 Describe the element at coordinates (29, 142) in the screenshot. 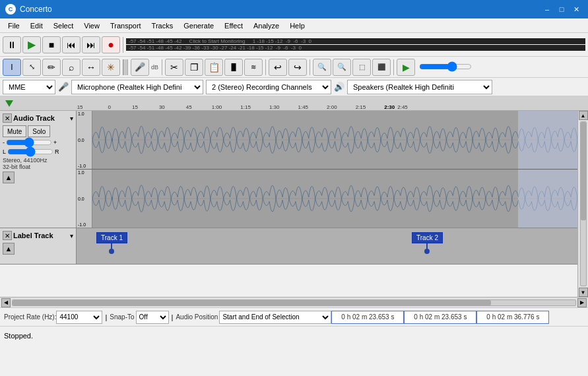

I see `gain-slider` at that location.